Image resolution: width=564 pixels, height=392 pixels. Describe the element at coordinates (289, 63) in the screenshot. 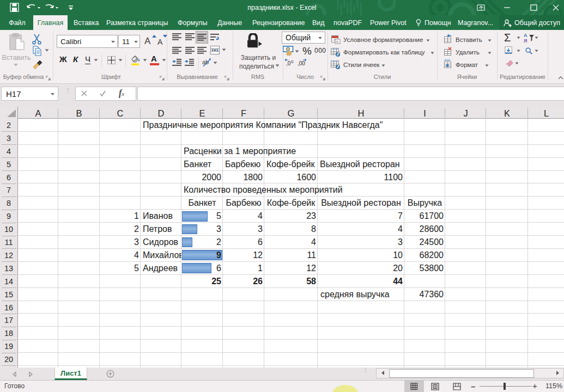

I see `svg-text: ,0` at that location.